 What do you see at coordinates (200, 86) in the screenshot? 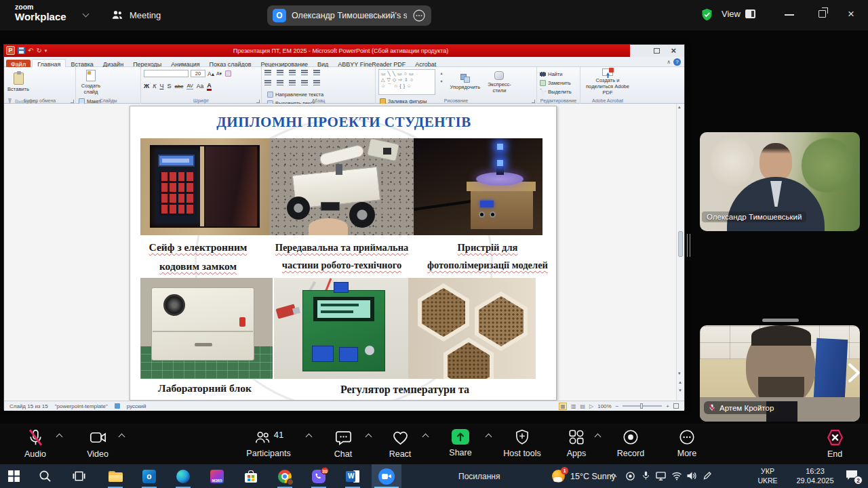
I see `change-case-button: Aa` at bounding box center [200, 86].